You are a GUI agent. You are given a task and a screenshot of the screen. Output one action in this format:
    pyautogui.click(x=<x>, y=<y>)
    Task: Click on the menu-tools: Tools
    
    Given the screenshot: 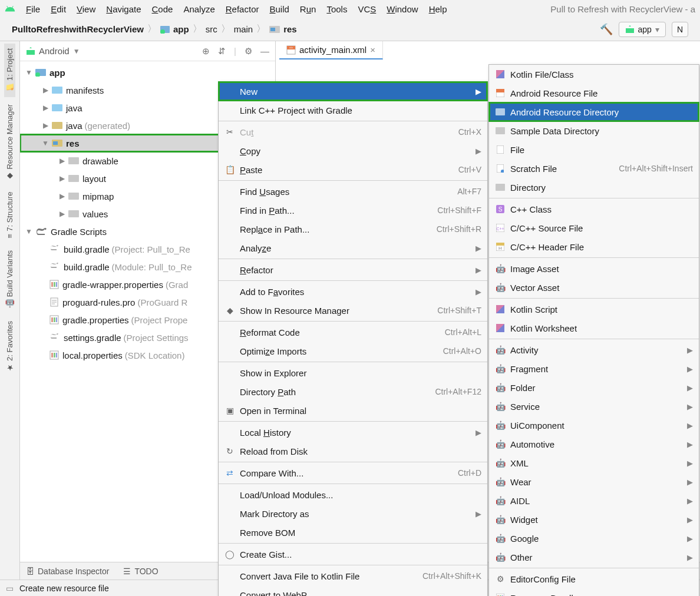 What is the action you would take?
    pyautogui.click(x=337, y=9)
    